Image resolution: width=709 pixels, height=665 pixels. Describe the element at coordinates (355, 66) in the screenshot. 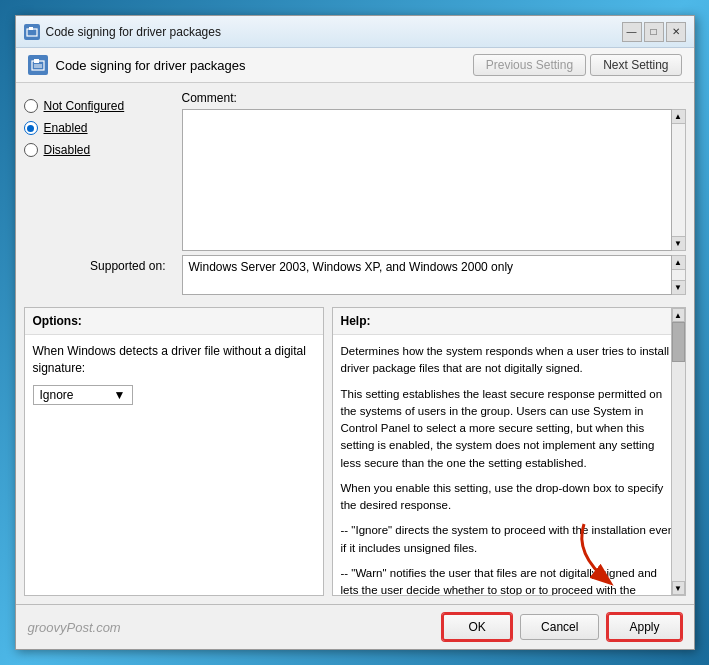

I see `header-bar: Code signing for driver packages Previou…` at that location.